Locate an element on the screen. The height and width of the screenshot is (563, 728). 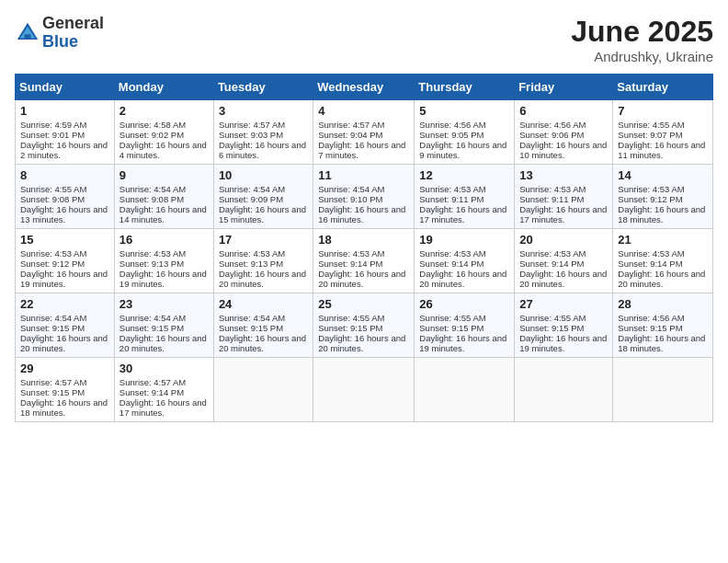
sunset: Sunset: 9:10 PM is located at coordinates (350, 199).